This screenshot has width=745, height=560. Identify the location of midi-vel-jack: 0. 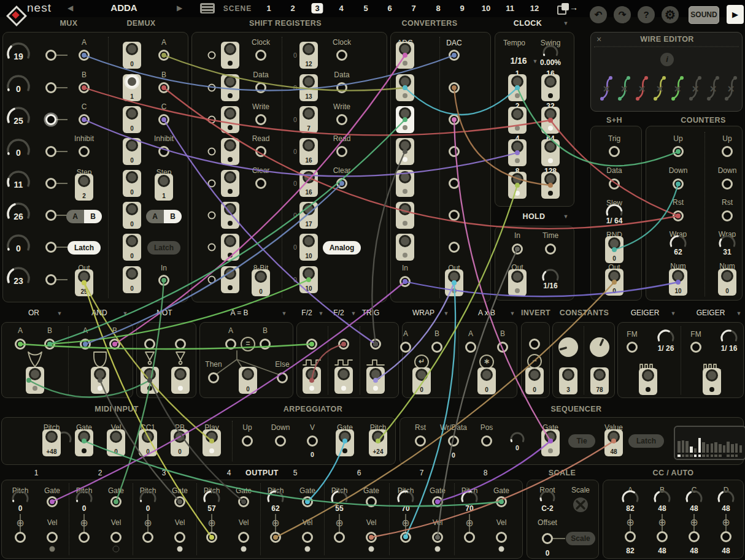
(116, 443).